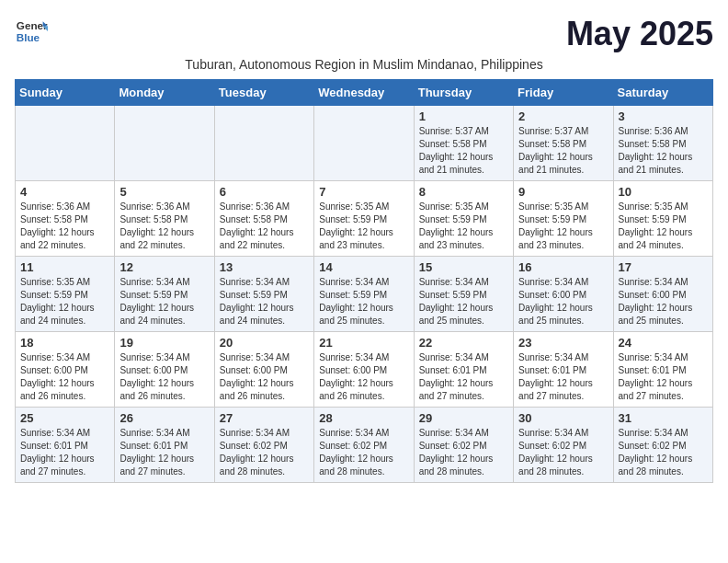  I want to click on day-number: 10, so click(664, 191).